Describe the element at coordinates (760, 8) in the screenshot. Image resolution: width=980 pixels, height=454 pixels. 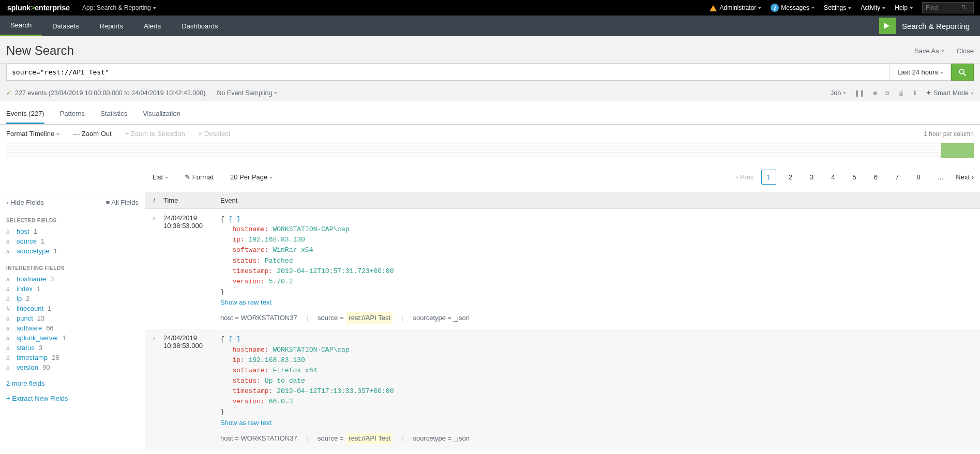
I see `chevron-down-icon` at that location.